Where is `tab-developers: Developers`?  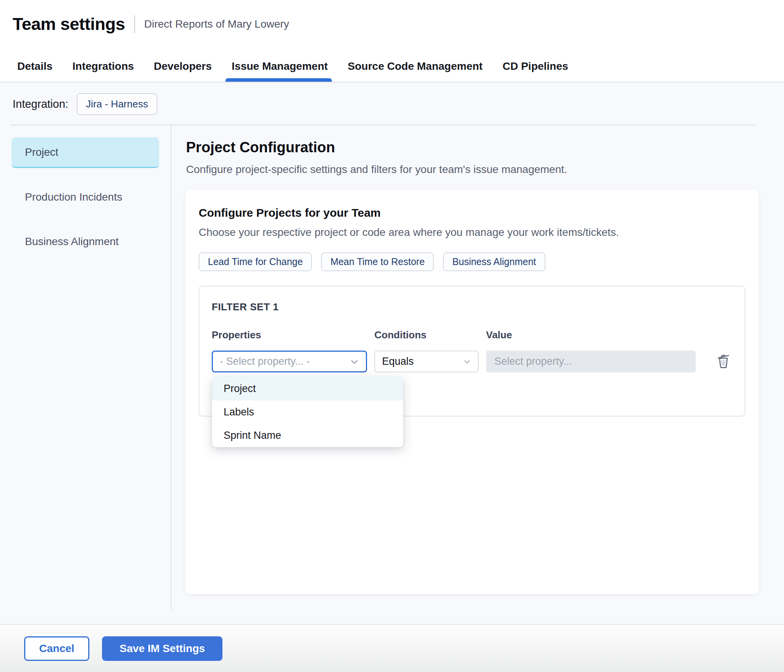
tab-developers: Developers is located at coordinates (183, 69).